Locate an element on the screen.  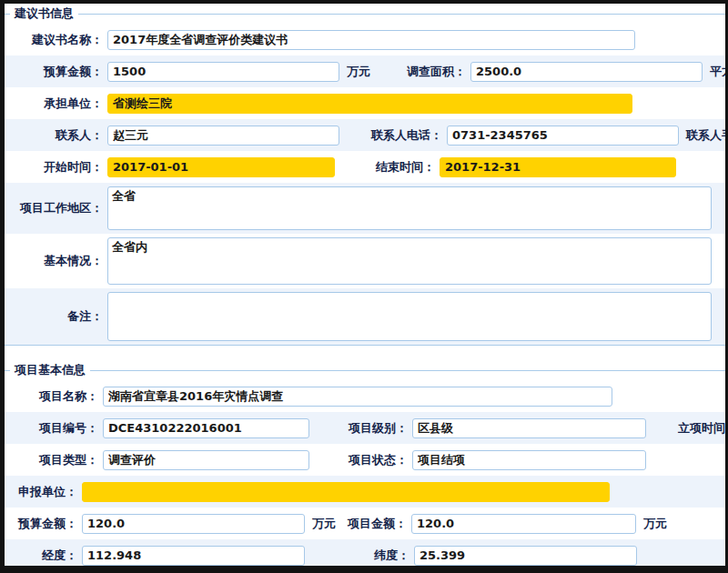
end-date-label: 结束时间： is located at coordinates (385, 167).